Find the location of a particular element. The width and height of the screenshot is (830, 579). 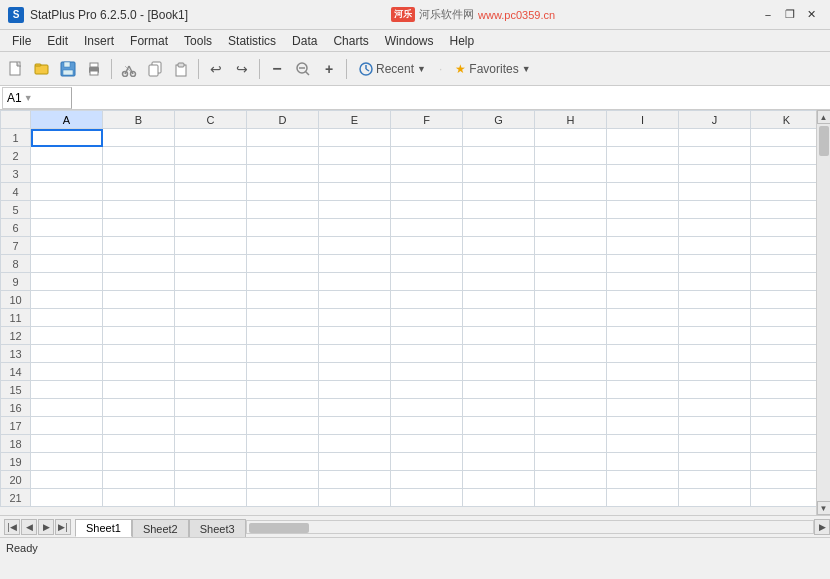

cell-K19 is located at coordinates (784, 462).